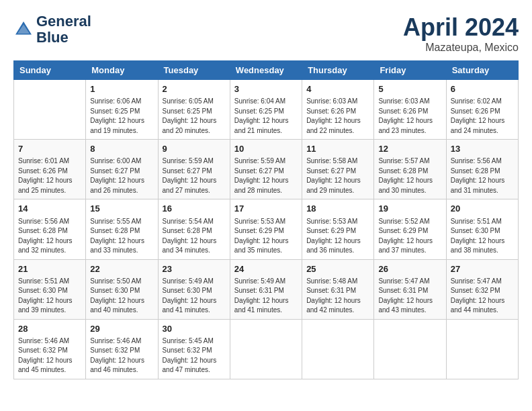  What do you see at coordinates (338, 209) in the screenshot?
I see `day-number: 18` at bounding box center [338, 209].